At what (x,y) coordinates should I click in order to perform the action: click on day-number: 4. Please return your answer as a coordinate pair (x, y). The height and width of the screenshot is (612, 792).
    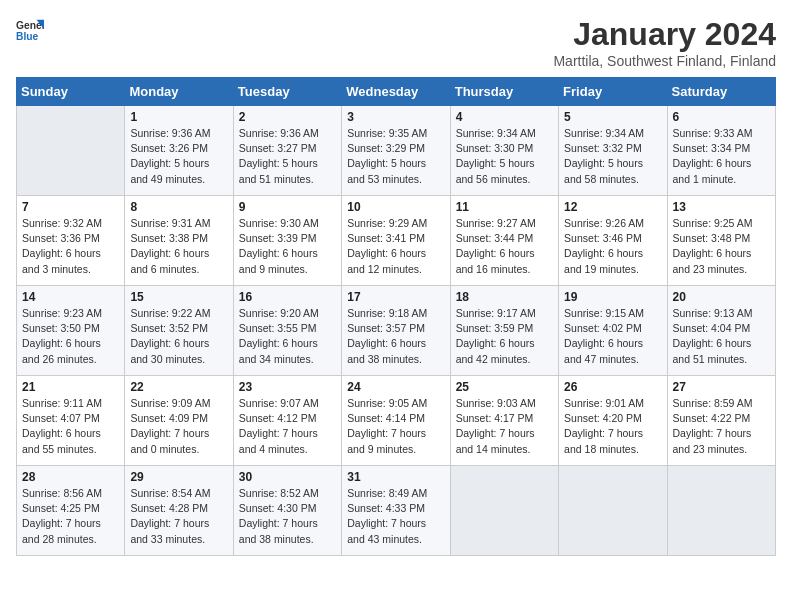
    Looking at the image, I should click on (504, 117).